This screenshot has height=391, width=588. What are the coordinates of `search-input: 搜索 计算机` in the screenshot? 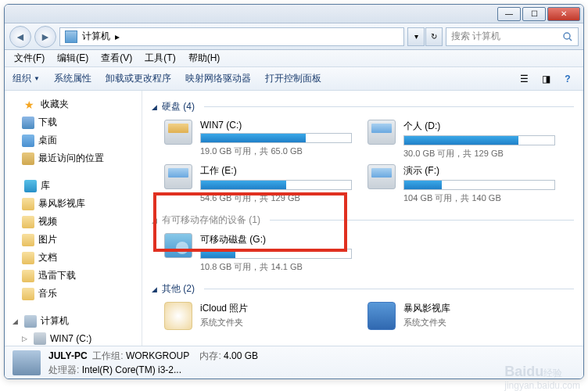 It's located at (512, 37).